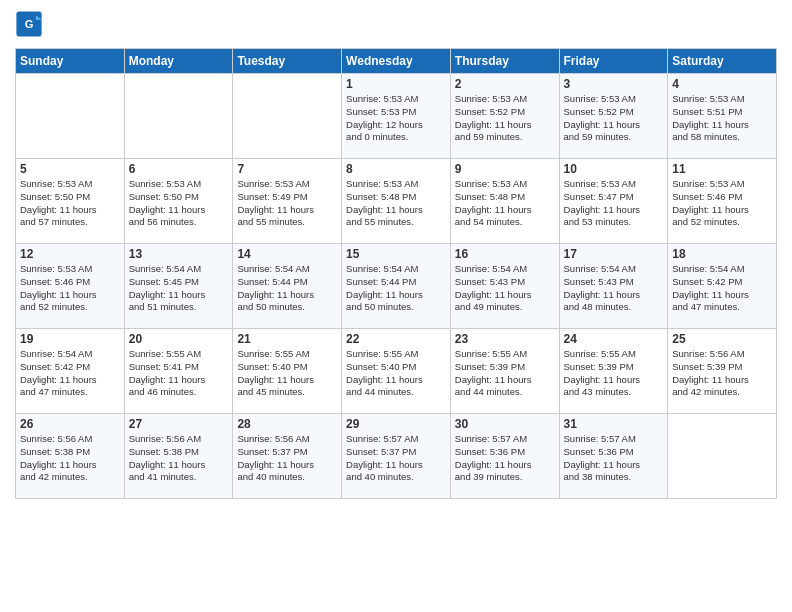 Image resolution: width=792 pixels, height=612 pixels. I want to click on day-number: 6, so click(179, 169).